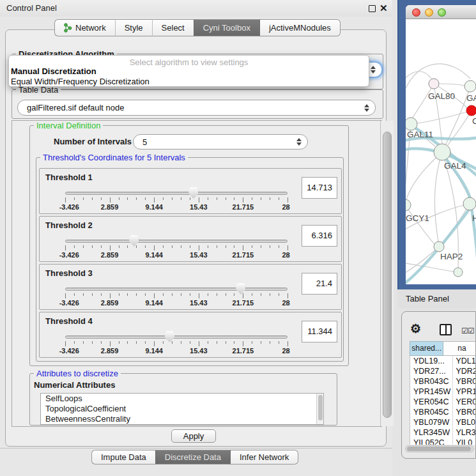 The height and width of the screenshot is (476, 476). I want to click on slider-scale-labels: -3.4262.8599.14415.4321.71528, so click(176, 255).